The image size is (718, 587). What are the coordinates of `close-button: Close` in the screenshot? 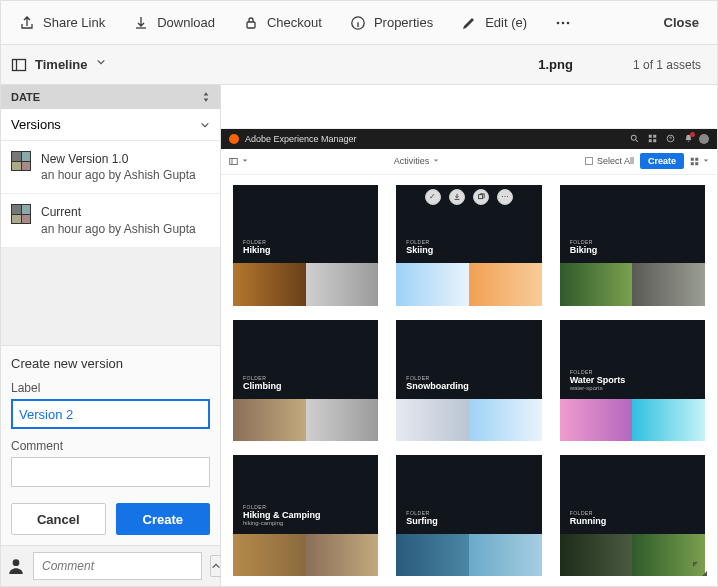 It's located at (682, 22).